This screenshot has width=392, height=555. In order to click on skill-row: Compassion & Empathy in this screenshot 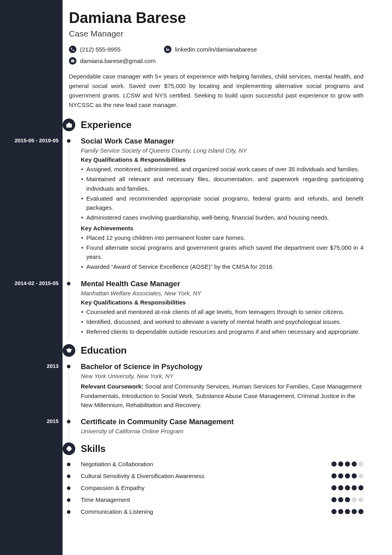, I will do `click(222, 488)`.